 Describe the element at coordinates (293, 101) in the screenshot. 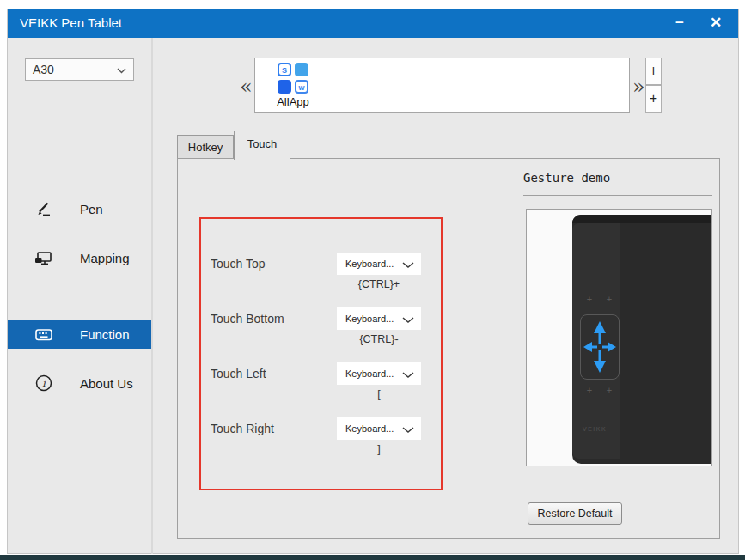

I see `app-item-label: AllApp` at that location.